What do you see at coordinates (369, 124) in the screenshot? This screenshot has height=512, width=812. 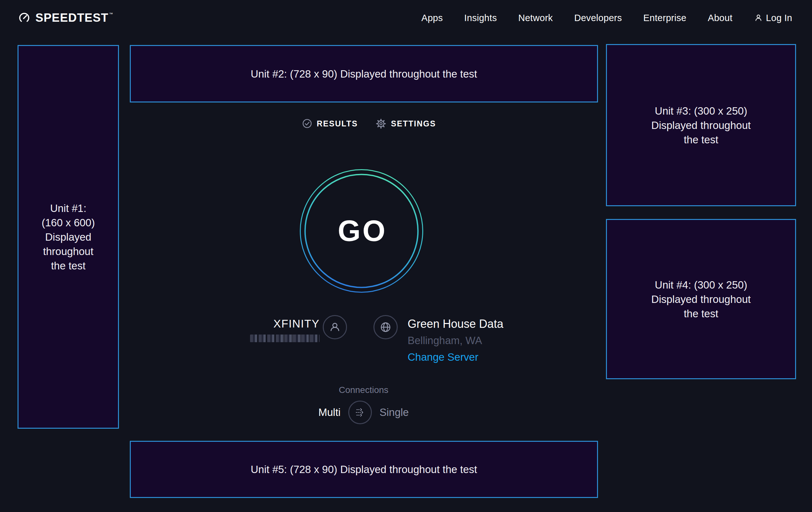 I see `view-tabs: RESULTS SETTINGS` at bounding box center [369, 124].